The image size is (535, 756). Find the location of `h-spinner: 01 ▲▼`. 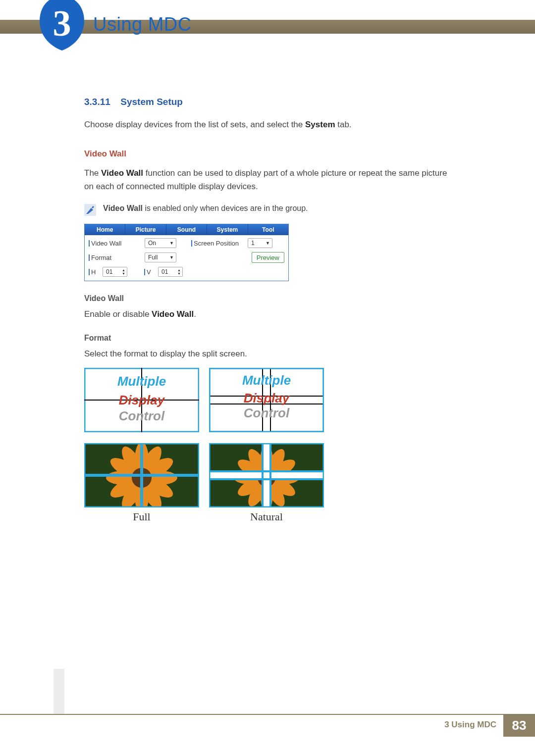

h-spinner: 01 ▲▼ is located at coordinates (115, 272).